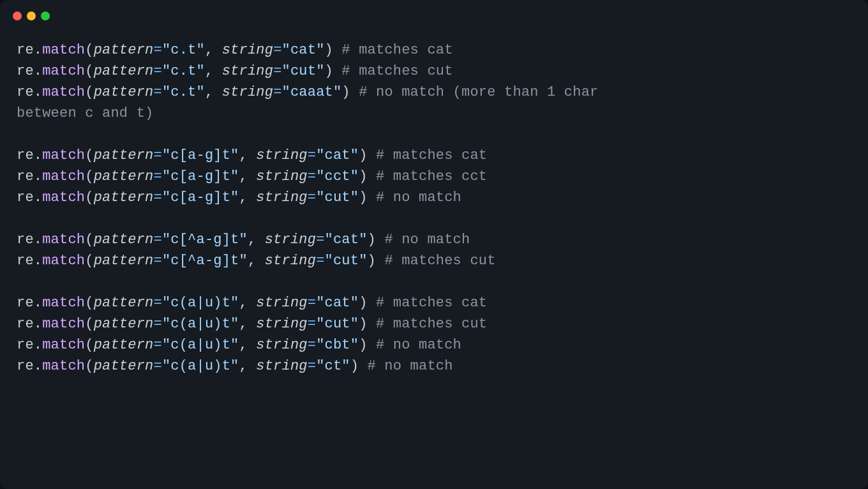 Image resolution: width=868 pixels, height=489 pixels. What do you see at coordinates (337, 176) in the screenshot?
I see `string-literal: "cct"` at bounding box center [337, 176].